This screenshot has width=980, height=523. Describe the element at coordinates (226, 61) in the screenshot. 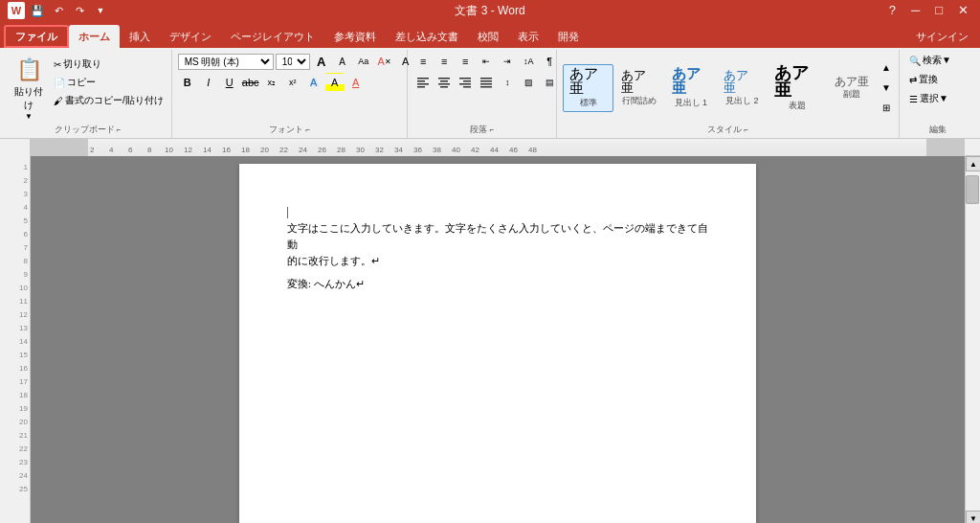

I see `font-name-select: MS 明朝 (本)` at that location.